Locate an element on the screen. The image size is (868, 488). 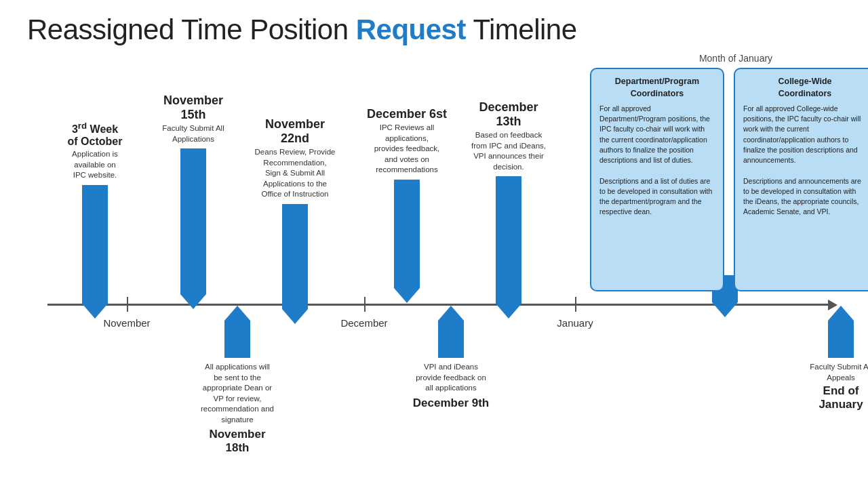
page-title: Reassigned Time Position Request Timelin… is located at coordinates (434, 30).